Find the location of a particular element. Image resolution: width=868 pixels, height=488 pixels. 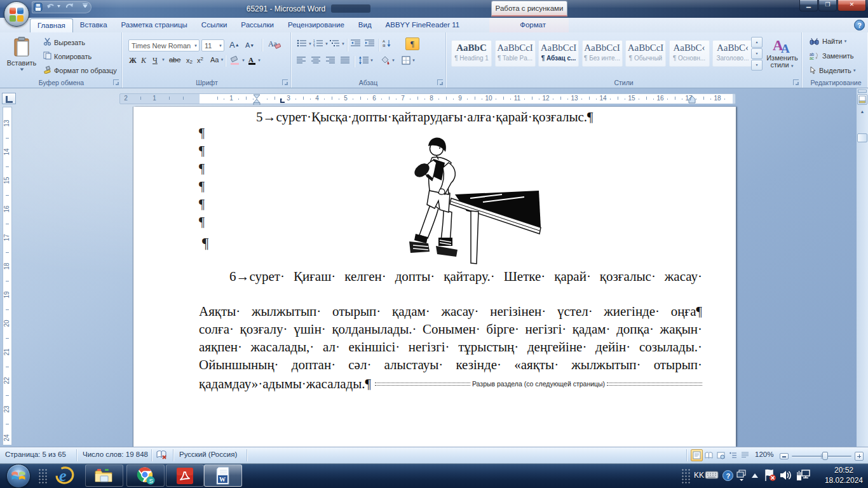

tab-формат: Формат is located at coordinates (532, 25).